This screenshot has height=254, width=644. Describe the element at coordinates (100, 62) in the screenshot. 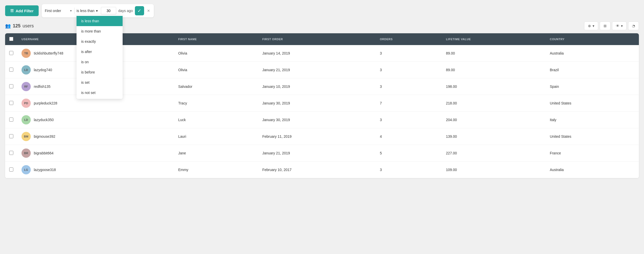

I see `dropdown-item-on: is on` at that location.